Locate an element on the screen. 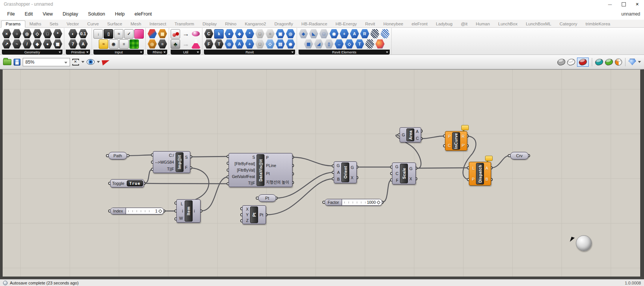 The image size is (644, 286). tab-maths: Maths is located at coordinates (36, 24).